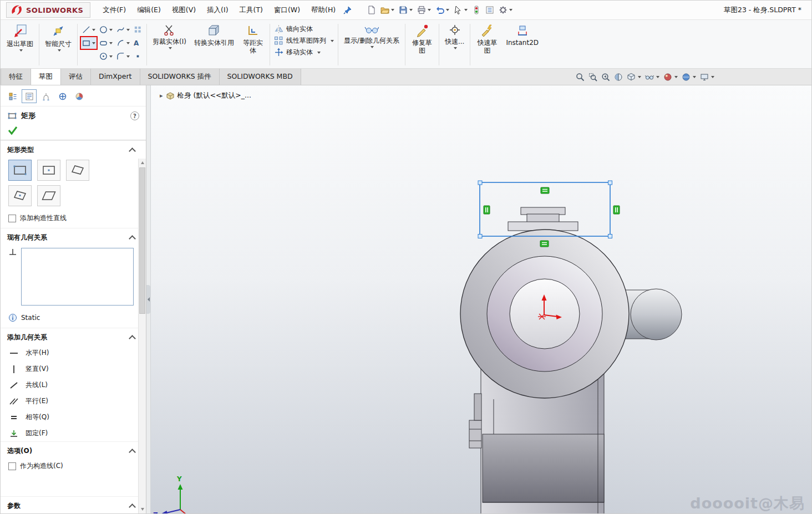  Describe the element at coordinates (89, 30) in the screenshot. I see `line-tool-button` at that location.